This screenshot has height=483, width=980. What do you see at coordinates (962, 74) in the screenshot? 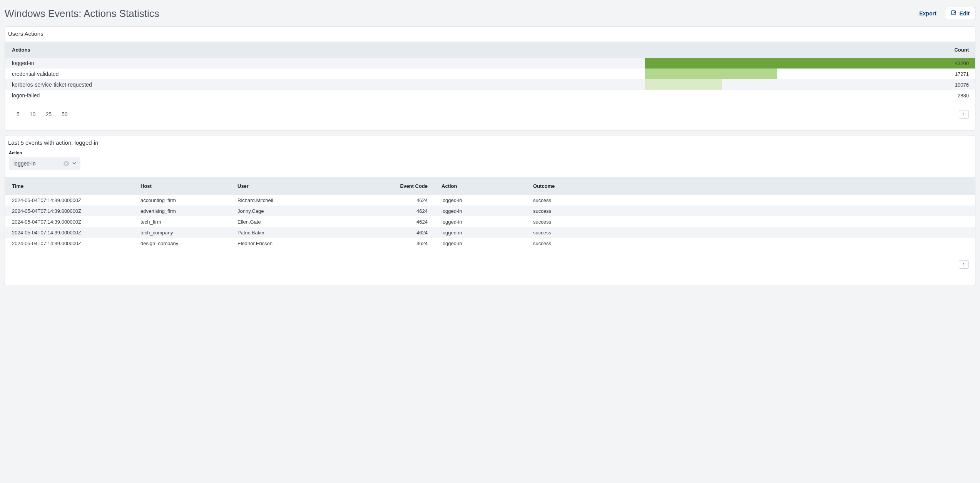
I see `count-value: 17271` at bounding box center [962, 74].